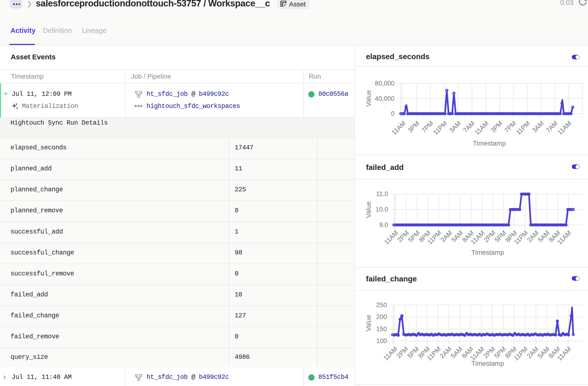 The height and width of the screenshot is (386, 588). Describe the element at coordinates (383, 225) in the screenshot. I see `svg-text: 9.0` at that location.